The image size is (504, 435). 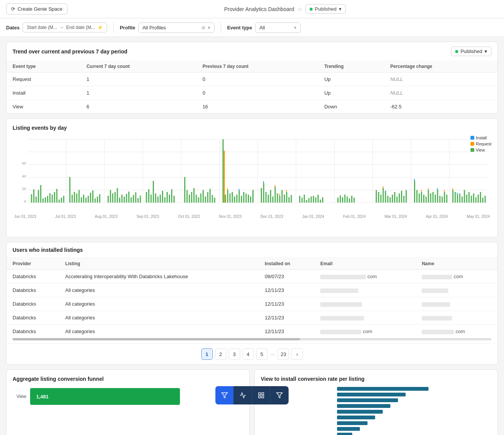 I want to click on event-type-select: All ▾, so click(x=278, y=27).